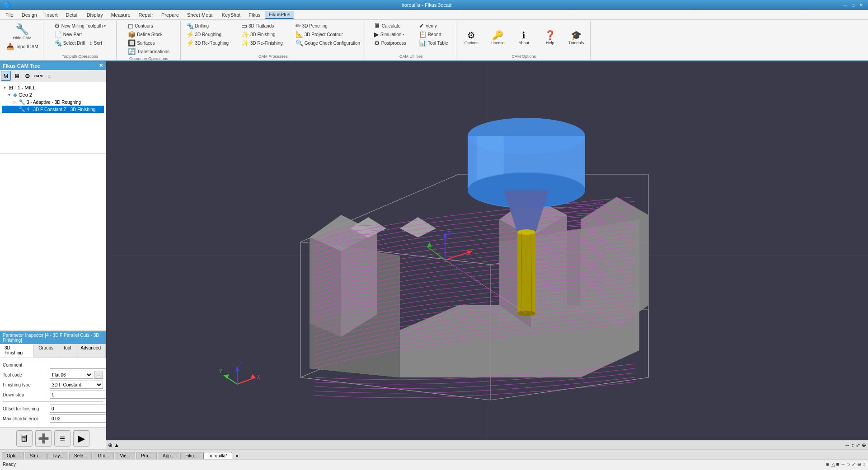 This screenshot has width=868, height=470. What do you see at coordinates (9, 95) in the screenshot?
I see `geo2-expand-icon: ▼` at bounding box center [9, 95].